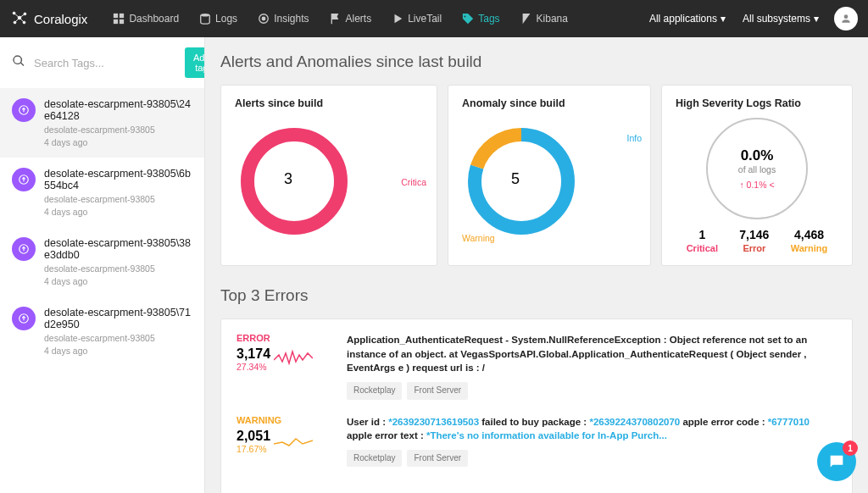 This screenshot has width=868, height=493. I want to click on top-nav: Coralogix DashboardLogsInsightsAlertsLiv…, so click(434, 19).